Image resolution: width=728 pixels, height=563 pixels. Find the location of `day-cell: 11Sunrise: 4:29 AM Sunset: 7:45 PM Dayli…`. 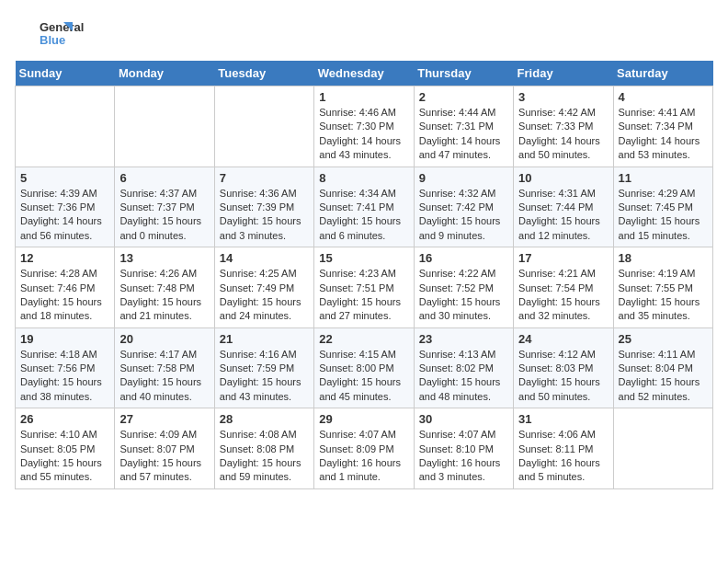

day-cell: 11Sunrise: 4:29 AM Sunset: 7:45 PM Dayli… is located at coordinates (663, 207).